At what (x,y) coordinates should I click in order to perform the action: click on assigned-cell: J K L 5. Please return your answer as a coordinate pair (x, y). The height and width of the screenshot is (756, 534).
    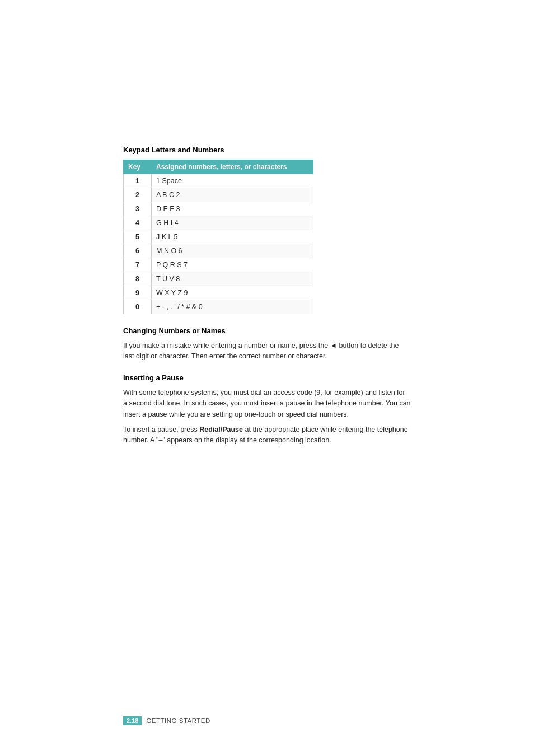
    Looking at the image, I should click on (233, 237).